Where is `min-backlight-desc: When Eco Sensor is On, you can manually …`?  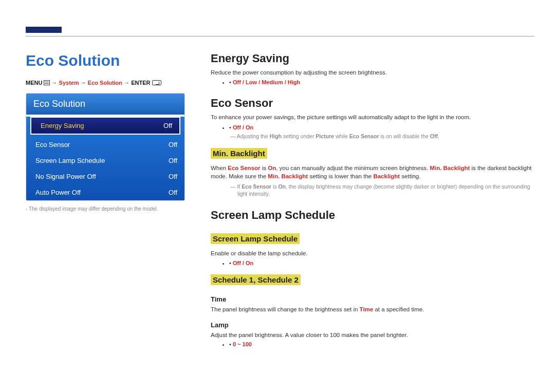 min-backlight-desc: When Eco Sensor is On, you can manually … is located at coordinates (373, 173).